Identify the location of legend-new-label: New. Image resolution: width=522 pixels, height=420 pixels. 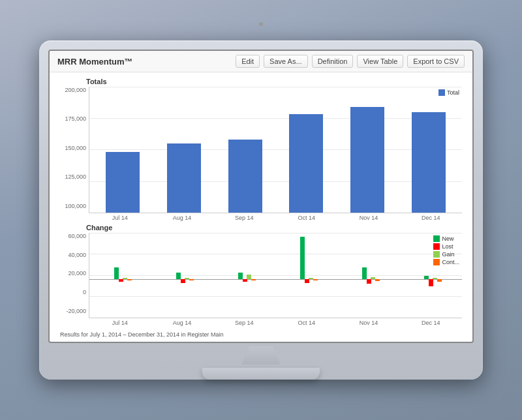
(448, 239).